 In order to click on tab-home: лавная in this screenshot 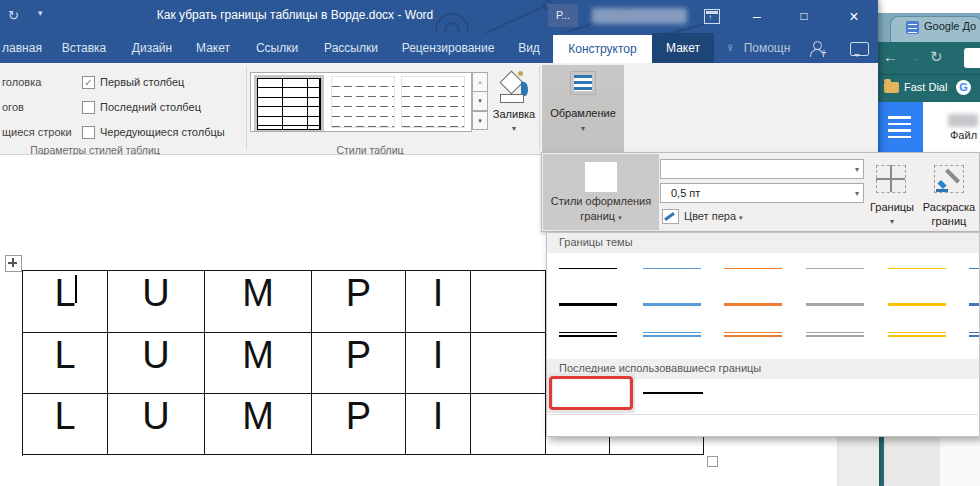, I will do `click(22, 48)`.